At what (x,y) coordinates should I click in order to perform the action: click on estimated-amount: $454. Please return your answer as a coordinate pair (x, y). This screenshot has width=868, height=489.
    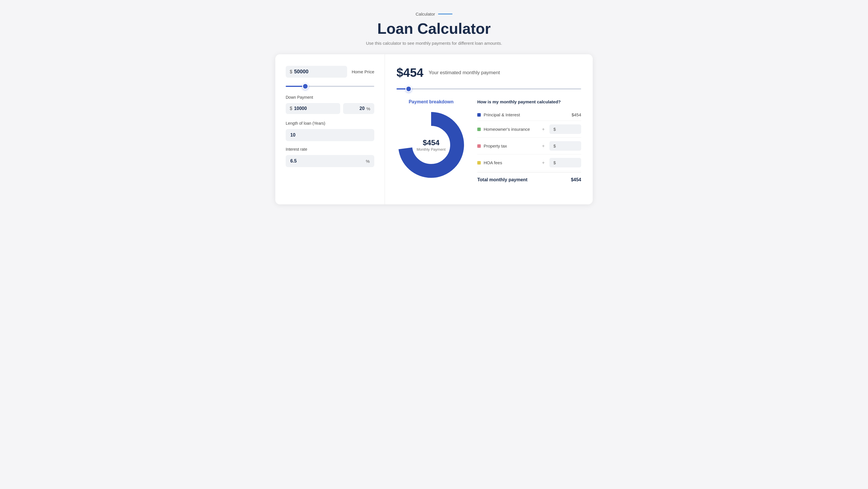
    Looking at the image, I should click on (410, 73).